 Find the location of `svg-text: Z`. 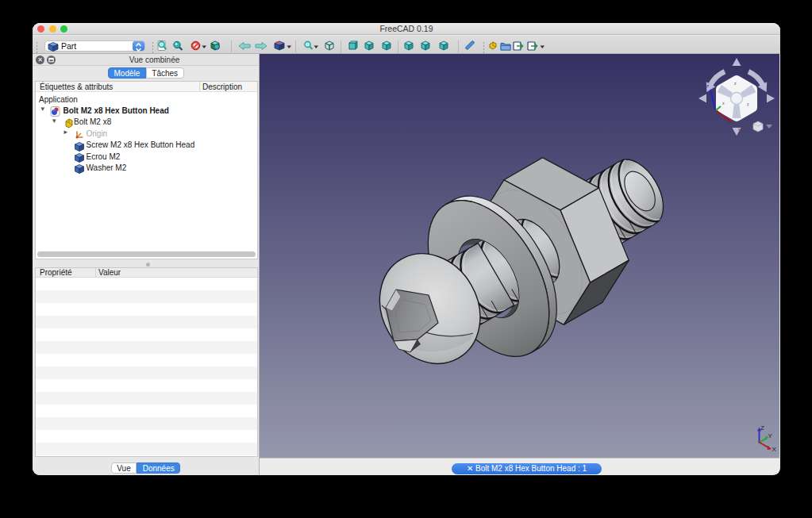

svg-text: Z is located at coordinates (762, 428).